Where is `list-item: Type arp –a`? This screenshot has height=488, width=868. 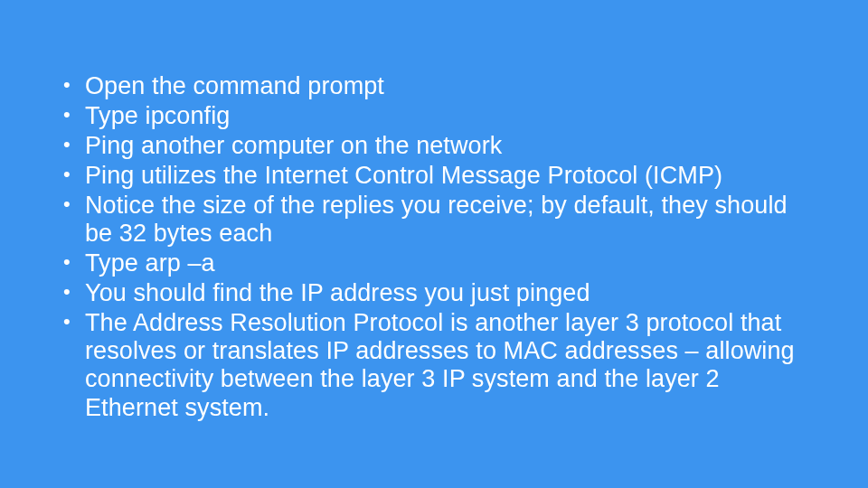 list-item: Type arp –a is located at coordinates (434, 264).